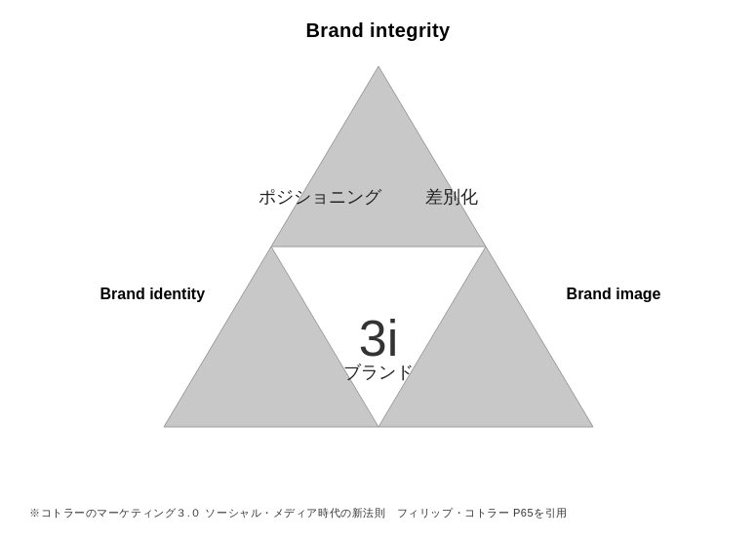 Image resolution: width=756 pixels, height=538 pixels. What do you see at coordinates (378, 338) in the screenshot?
I see `center-label: 3i` at bounding box center [378, 338].